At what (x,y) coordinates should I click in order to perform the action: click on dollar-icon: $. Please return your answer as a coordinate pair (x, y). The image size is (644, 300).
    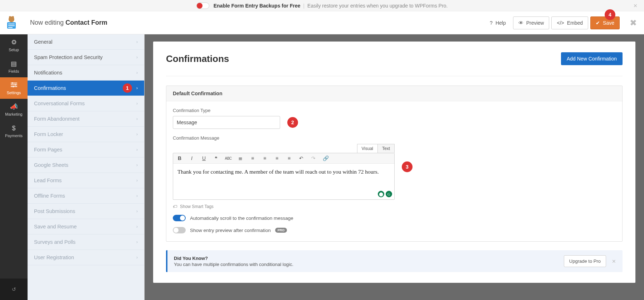
    Looking at the image, I should click on (14, 128).